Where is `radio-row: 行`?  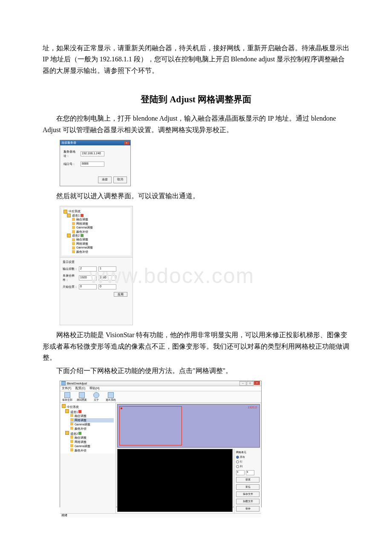 radio-row: 行 is located at coordinates (248, 462).